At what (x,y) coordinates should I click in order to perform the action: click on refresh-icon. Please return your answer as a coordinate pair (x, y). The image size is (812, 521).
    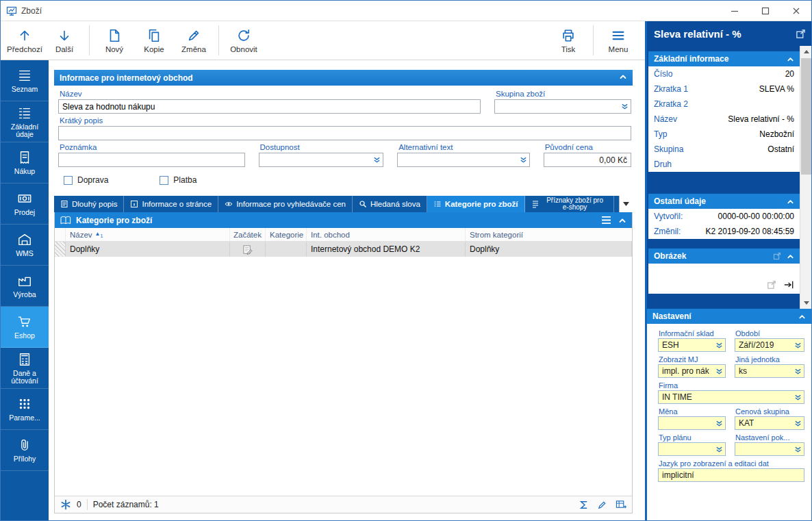
    Looking at the image, I should click on (244, 36).